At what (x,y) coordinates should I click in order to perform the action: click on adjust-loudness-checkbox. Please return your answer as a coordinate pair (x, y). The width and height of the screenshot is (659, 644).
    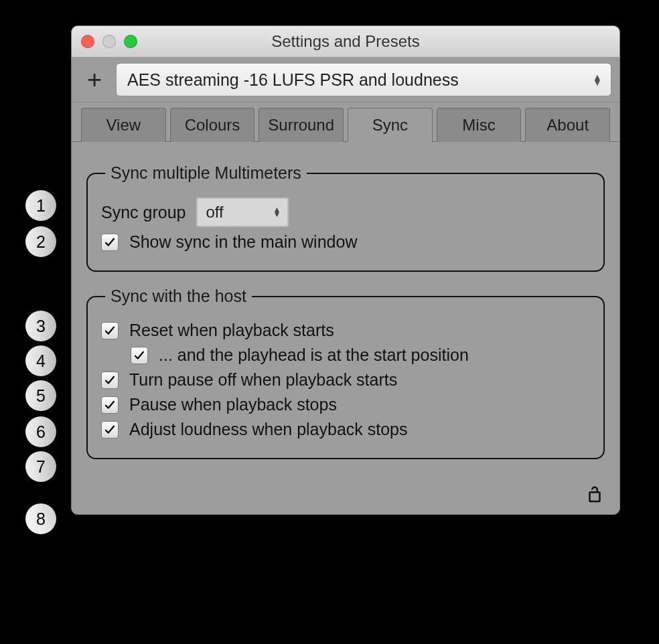
    Looking at the image, I should click on (110, 430).